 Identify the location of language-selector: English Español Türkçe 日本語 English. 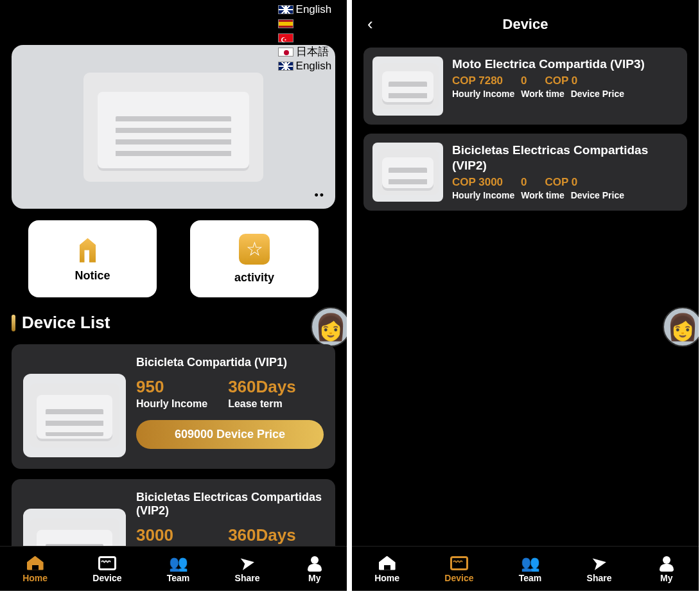
(307, 38).